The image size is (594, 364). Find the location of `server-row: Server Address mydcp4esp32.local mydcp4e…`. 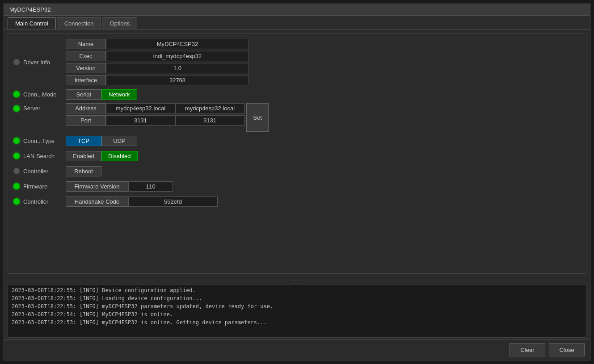

server-row: Server Address mydcp4esp32.local mydcp4e… is located at coordinates (297, 117).